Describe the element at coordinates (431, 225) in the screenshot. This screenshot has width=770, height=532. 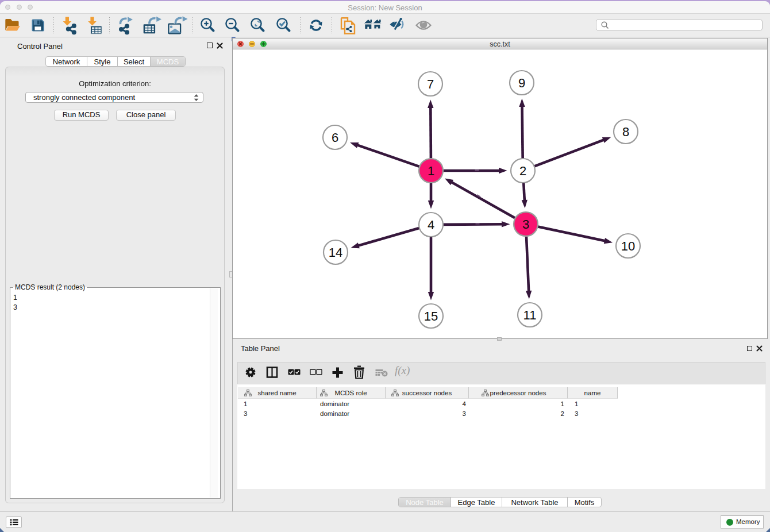
I see `svg-text: 4` at that location.